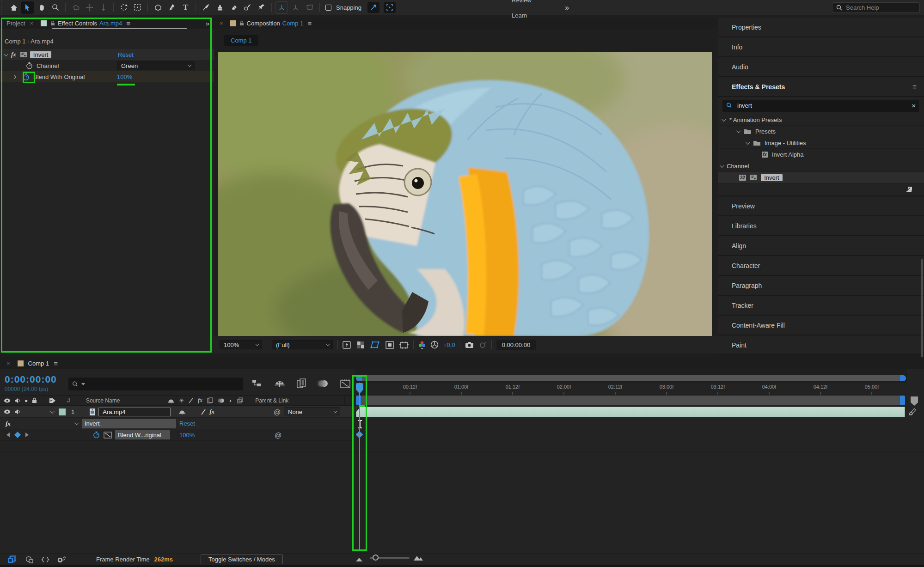  Describe the element at coordinates (231, 401) in the screenshot. I see `adjustment-switch-icon: ◐` at that location.